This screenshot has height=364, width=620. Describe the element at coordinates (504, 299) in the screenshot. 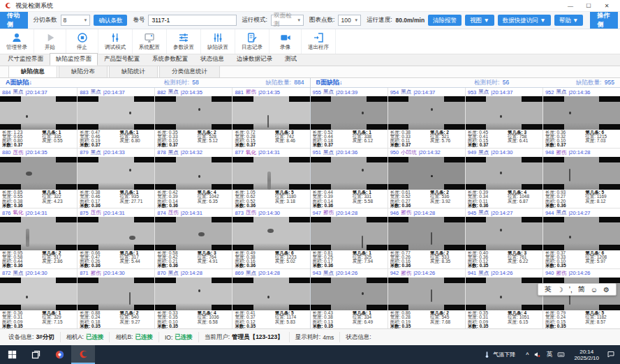

I see `defect-cell-941: 941黑点|20:14:26长度: 0.35宽度: 0.31面积: 0.09米数…` at that location.